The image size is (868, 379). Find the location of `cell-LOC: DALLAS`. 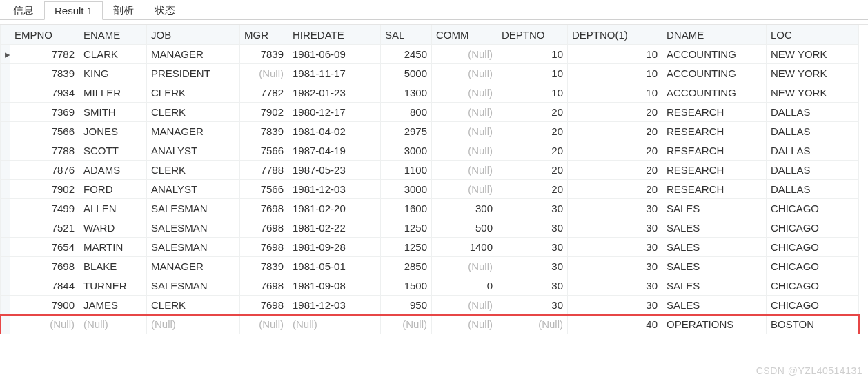

cell-LOC: DALLAS is located at coordinates (813, 132).